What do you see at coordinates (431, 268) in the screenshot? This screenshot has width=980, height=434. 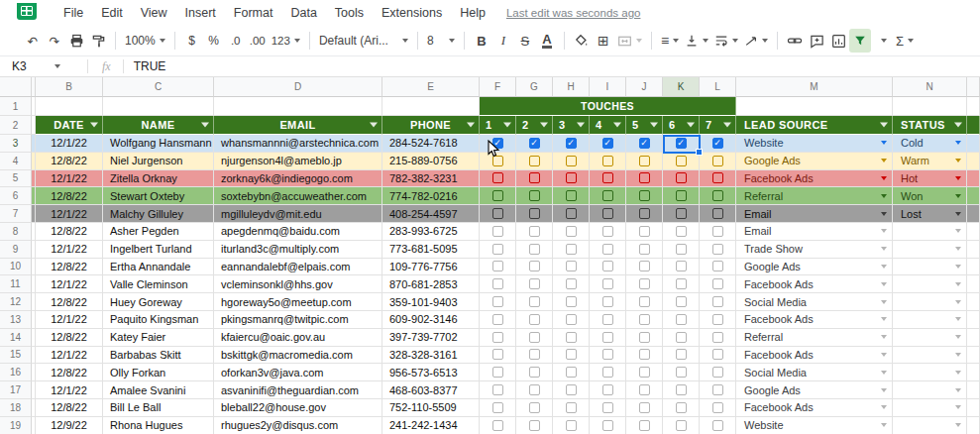 I see `phone-cell: 109-776-7756` at bounding box center [431, 268].